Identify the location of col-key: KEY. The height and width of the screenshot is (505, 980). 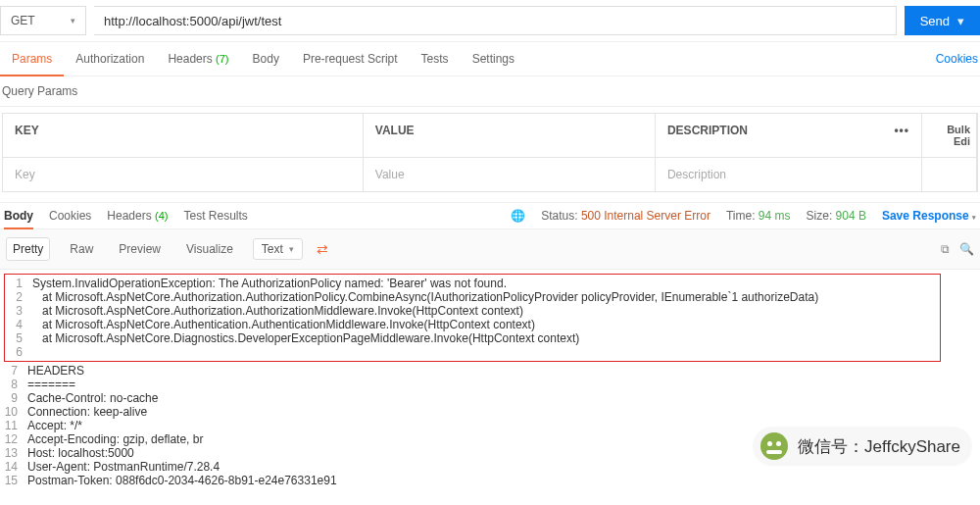
(183, 135).